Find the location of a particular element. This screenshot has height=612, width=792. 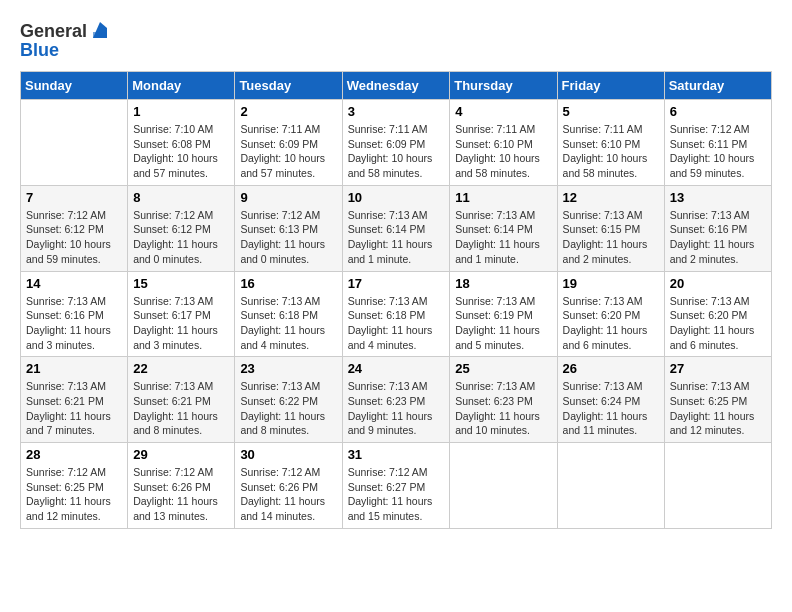

day-cell: 12Sunrise: 7:13 AMSunset: 6:15 PMDayligh… is located at coordinates (610, 228).